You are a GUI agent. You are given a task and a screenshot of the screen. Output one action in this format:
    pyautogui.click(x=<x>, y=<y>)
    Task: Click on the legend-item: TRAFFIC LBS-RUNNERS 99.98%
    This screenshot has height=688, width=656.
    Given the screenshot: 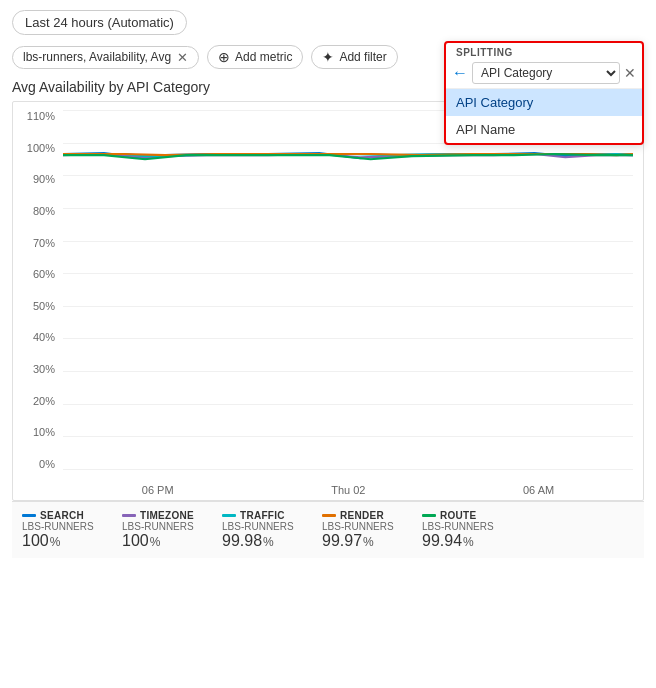 What is the action you would take?
    pyautogui.click(x=262, y=530)
    